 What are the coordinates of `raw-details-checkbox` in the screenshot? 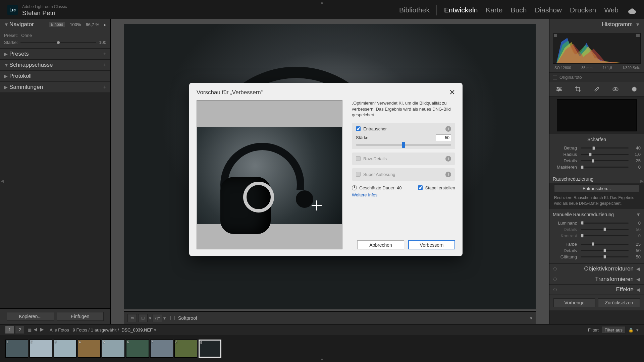 It's located at (358, 159).